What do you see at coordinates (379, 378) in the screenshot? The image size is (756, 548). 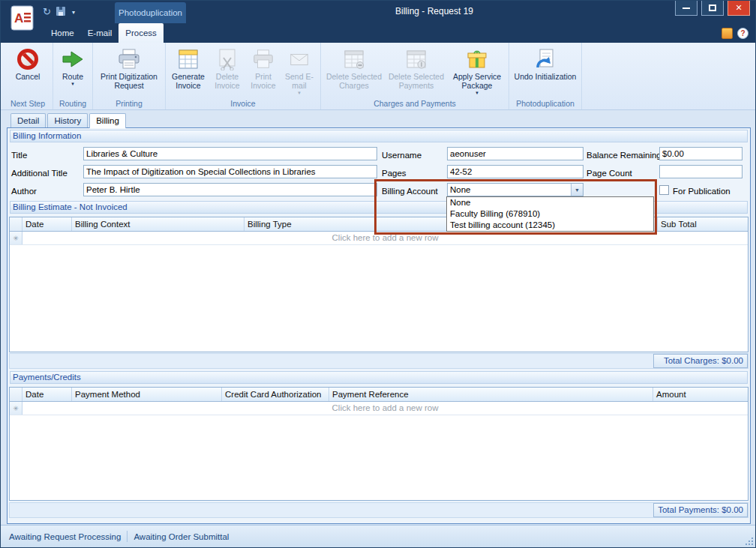 I see `payments-credits-header: Payments/Credits` at bounding box center [379, 378].